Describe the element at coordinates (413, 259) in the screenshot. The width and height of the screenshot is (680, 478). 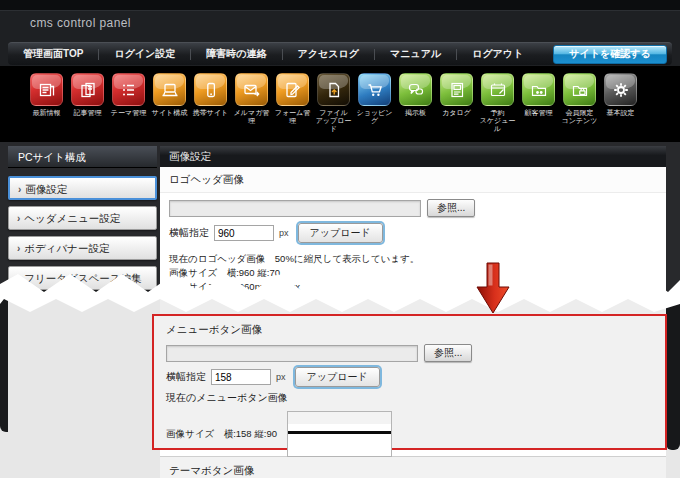
I see `logo-current-line: 現在のロゴヘッダ画像 50%に縮尺して表示しています。` at that location.